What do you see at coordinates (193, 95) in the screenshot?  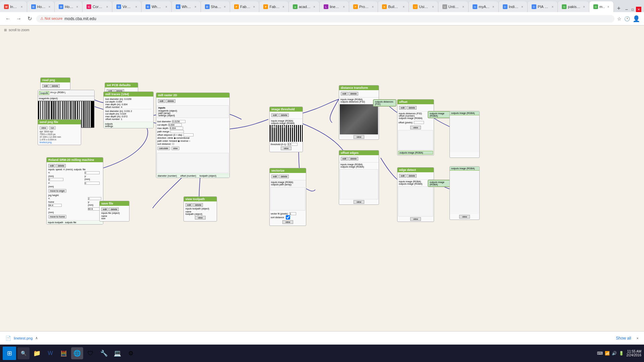 I see `mill-raster-2d-header: mill raster 2D` at bounding box center [193, 95].